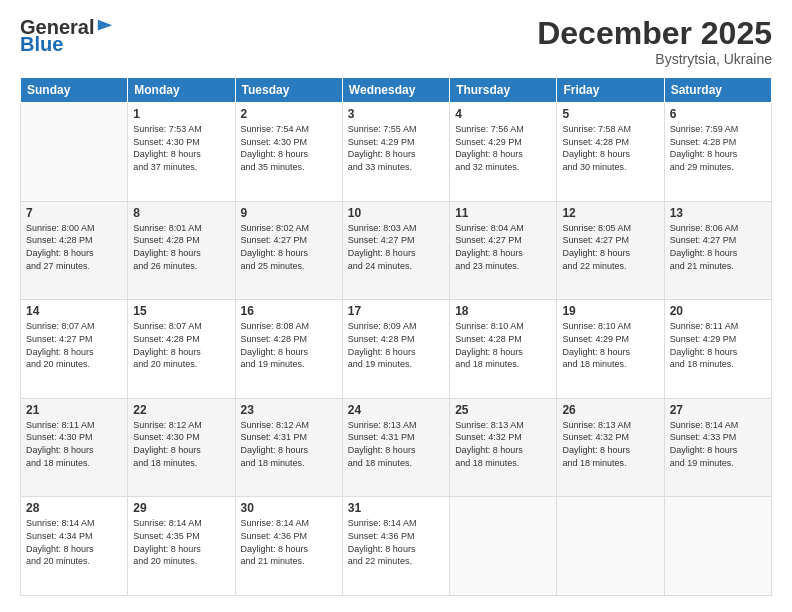 Image resolution: width=792 pixels, height=612 pixels. Describe the element at coordinates (74, 542) in the screenshot. I see `day-info: Sunrise: 8:14 AM Sunset: 4:34 PM Dayligh…` at that location.